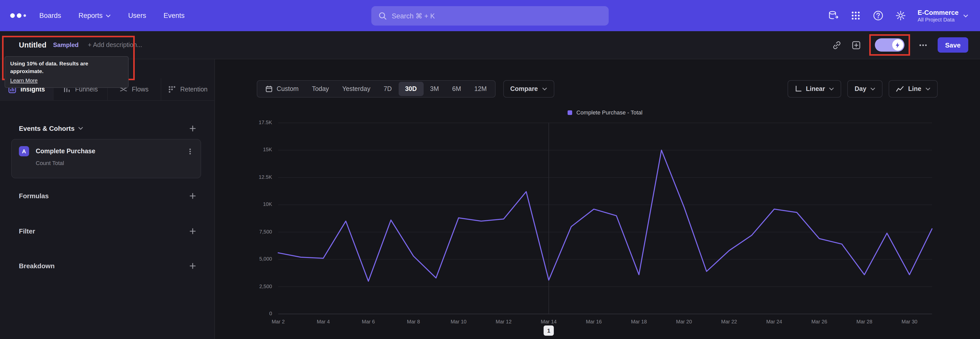 This screenshot has height=339, width=980. Describe the element at coordinates (106, 151) in the screenshot. I see `event-card-row: A Complete Purchase` at that location.